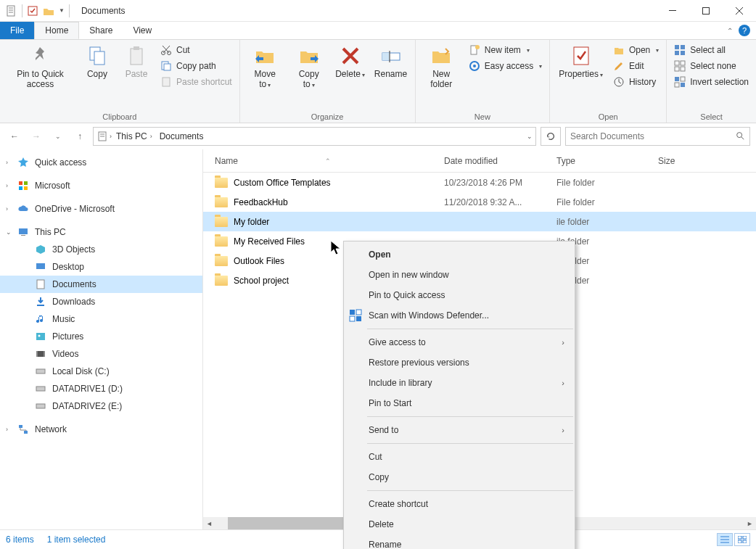  I want to click on file-date: 11/20/2018 9:32 A..., so click(501, 202).